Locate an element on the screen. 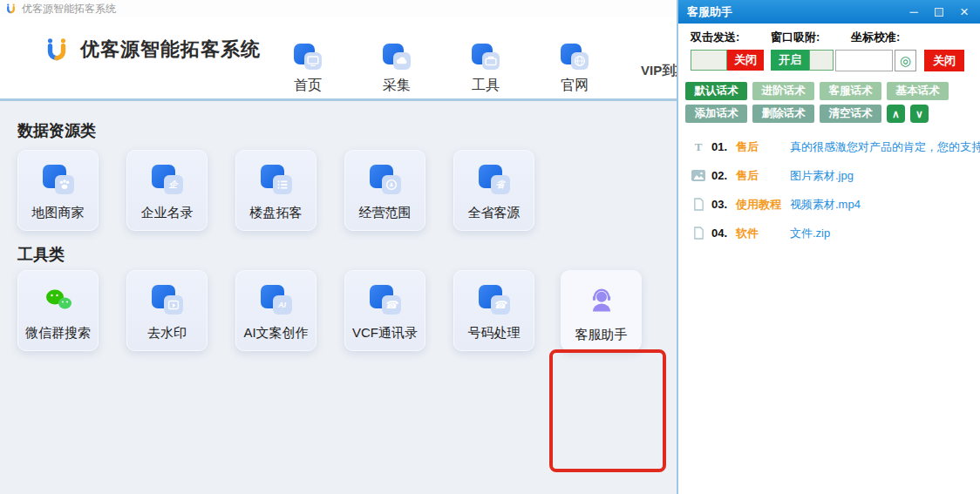  tile-label: 楼盘拓客 is located at coordinates (276, 213).